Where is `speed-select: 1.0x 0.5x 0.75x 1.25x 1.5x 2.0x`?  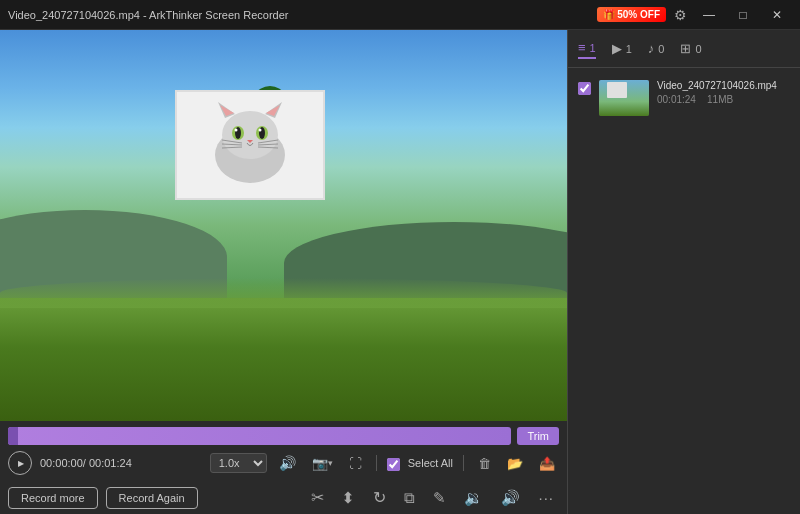
speed-select: 1.0x 0.5x 0.75x 1.25x 1.5x 2.0x is located at coordinates (238, 463).